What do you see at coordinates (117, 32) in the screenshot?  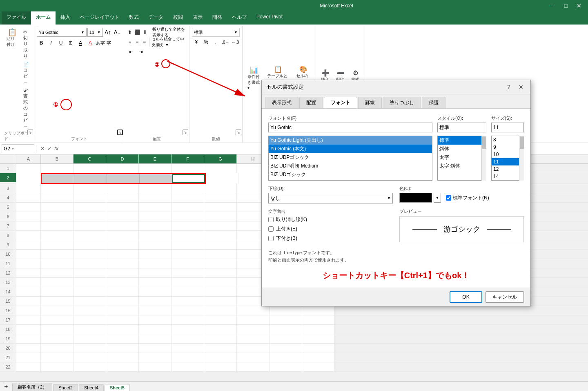 I see `decrease-font-btn: A↓` at bounding box center [117, 32].